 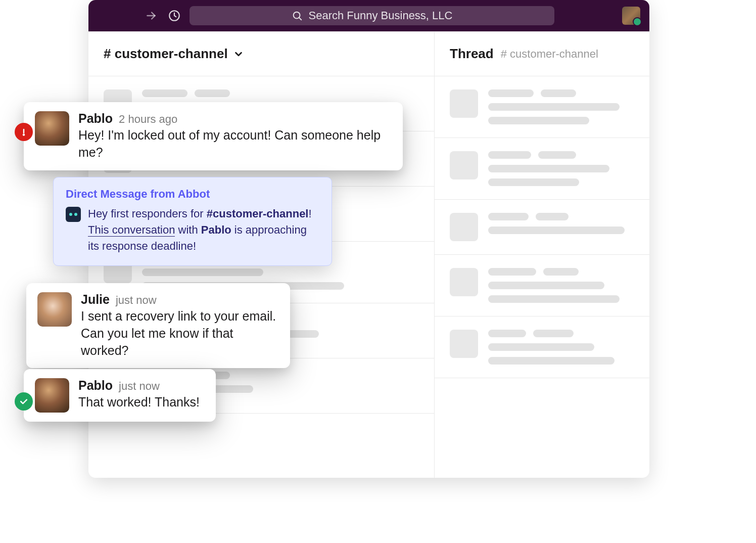 I want to click on message-text: I sent a recovery link to your email. Ca…, so click(x=180, y=334).